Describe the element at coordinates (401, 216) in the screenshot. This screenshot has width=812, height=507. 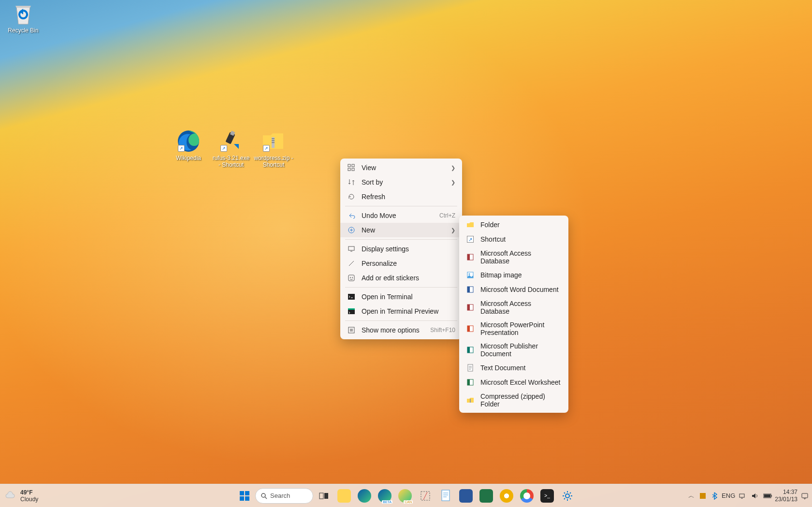
I see `menu-undo-move: Undo Move Ctrl+Z` at that location.